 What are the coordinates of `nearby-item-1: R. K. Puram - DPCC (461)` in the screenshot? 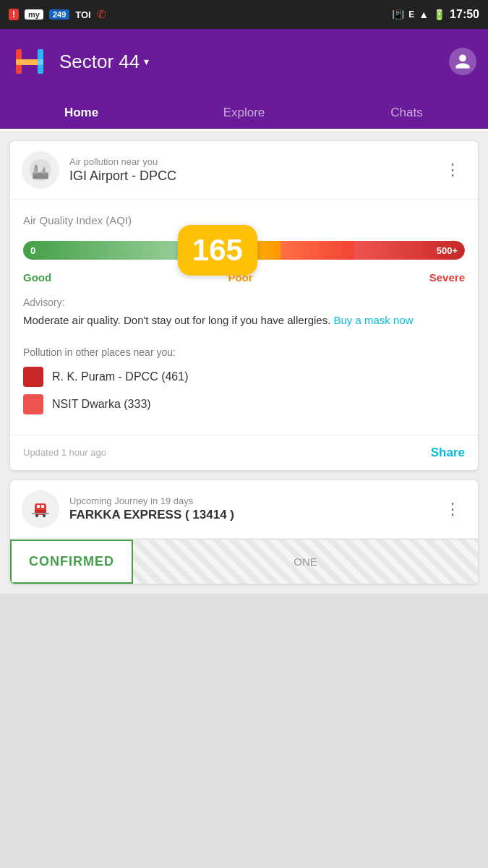 It's located at (244, 377).